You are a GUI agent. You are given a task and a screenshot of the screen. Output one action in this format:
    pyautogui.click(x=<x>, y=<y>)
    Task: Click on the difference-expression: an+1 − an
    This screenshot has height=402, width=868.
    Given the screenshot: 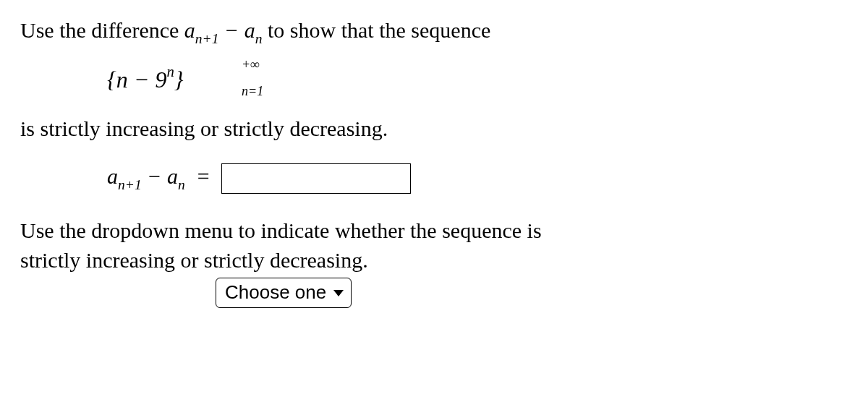 What is the action you would take?
    pyautogui.click(x=224, y=30)
    